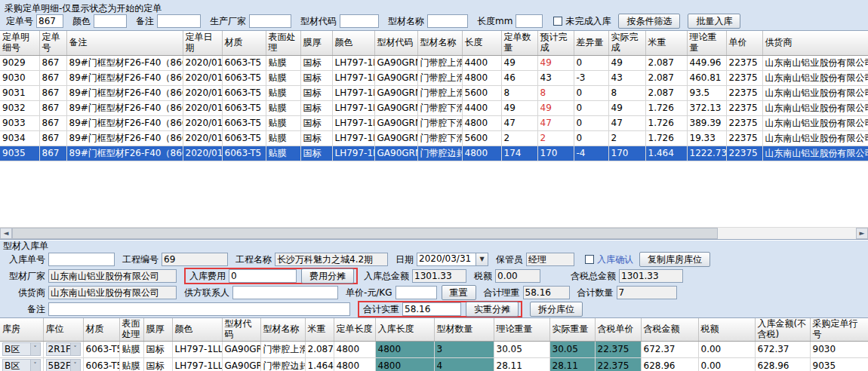  What do you see at coordinates (21, 365) in the screenshot?
I see `cell-combo: B区˅` at bounding box center [21, 365].